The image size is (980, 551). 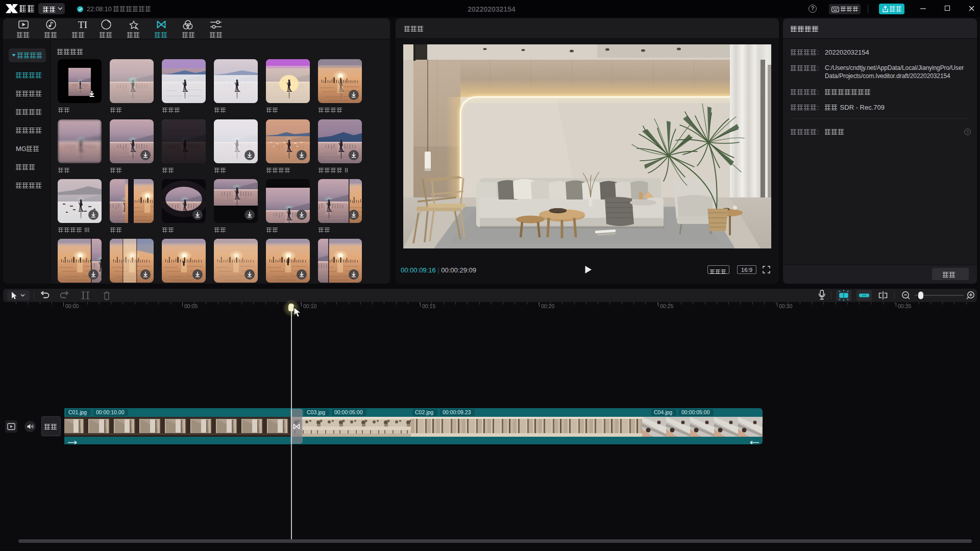 I want to click on svg-text: C02.jpg, so click(x=424, y=412).